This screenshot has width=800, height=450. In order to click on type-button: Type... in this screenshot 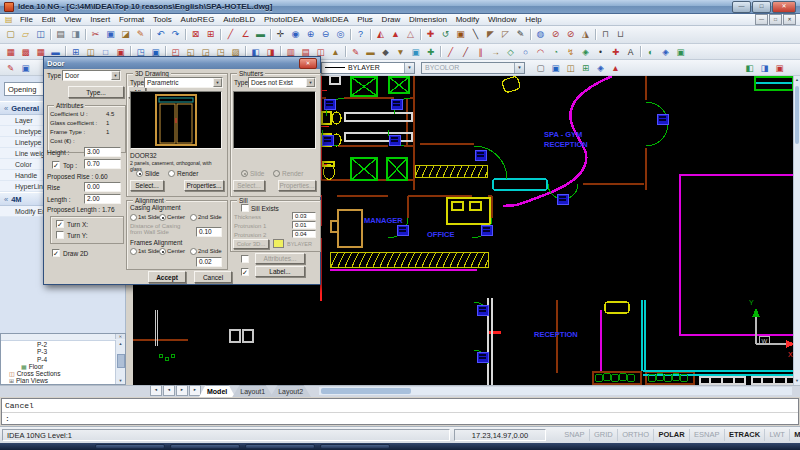, I will do `click(96, 92)`.